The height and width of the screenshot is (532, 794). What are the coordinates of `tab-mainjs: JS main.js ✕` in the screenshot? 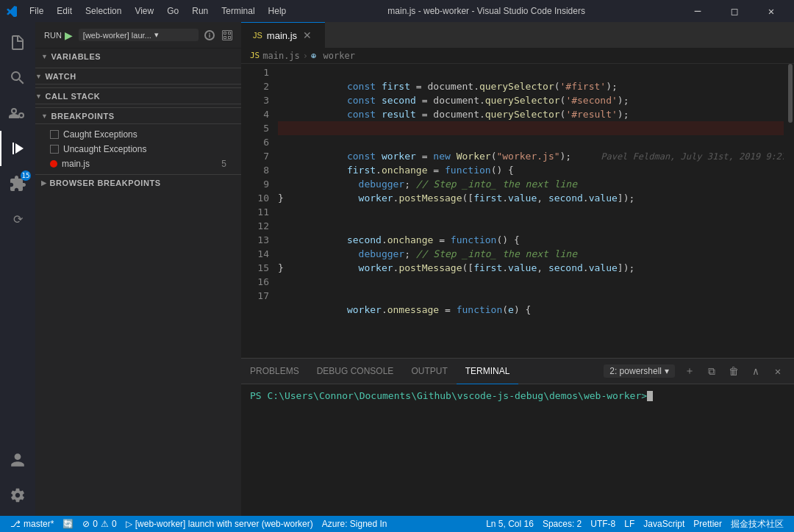 It's located at (283, 35).